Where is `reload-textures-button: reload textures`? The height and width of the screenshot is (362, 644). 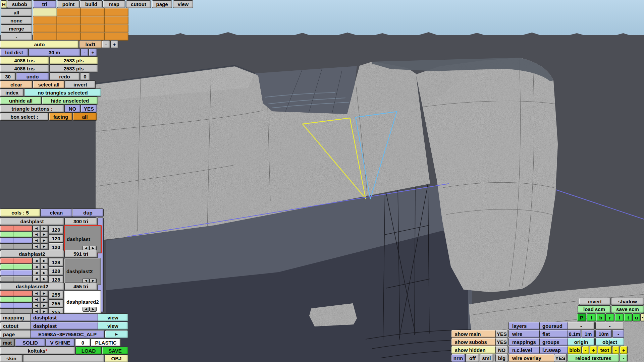 reload-textures-button: reload textures is located at coordinates (593, 358).